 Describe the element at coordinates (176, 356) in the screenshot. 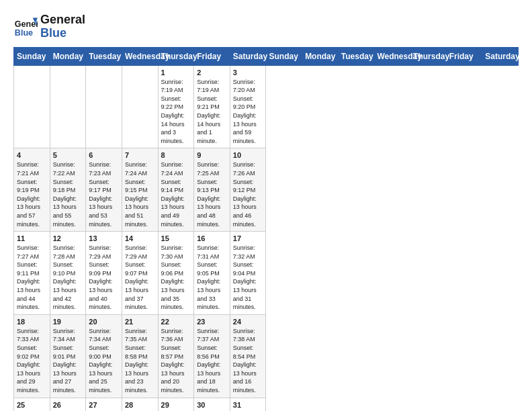

I see `calendar-cell: 22Sunrise: 7:36 AM Sunset: 8:57 PM Dayli…` at that location.